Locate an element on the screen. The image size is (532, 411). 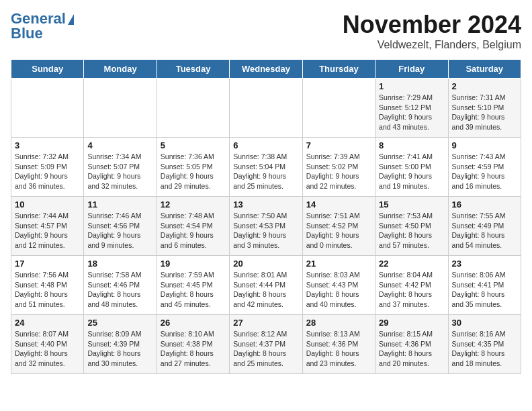
day-detail: Sunrise: 7:50 AMSunset: 4:53 PMDaylight:… is located at coordinates (266, 231).